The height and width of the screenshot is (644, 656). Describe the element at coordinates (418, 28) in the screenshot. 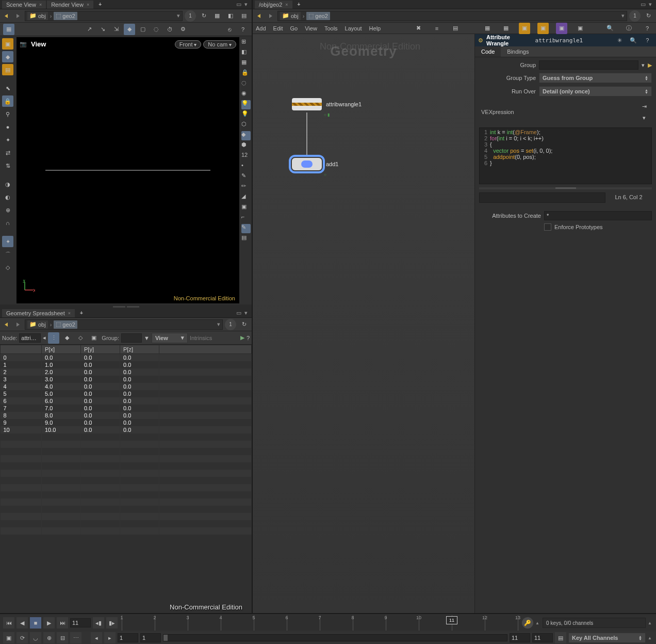

I see `net1-icon: ✖` at that location.